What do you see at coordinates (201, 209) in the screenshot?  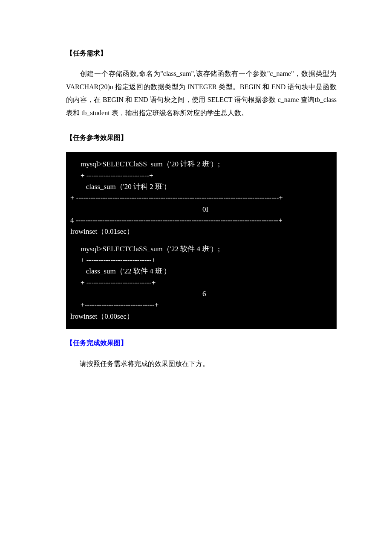 I see `terminal-line-value1: 0I` at bounding box center [201, 209].